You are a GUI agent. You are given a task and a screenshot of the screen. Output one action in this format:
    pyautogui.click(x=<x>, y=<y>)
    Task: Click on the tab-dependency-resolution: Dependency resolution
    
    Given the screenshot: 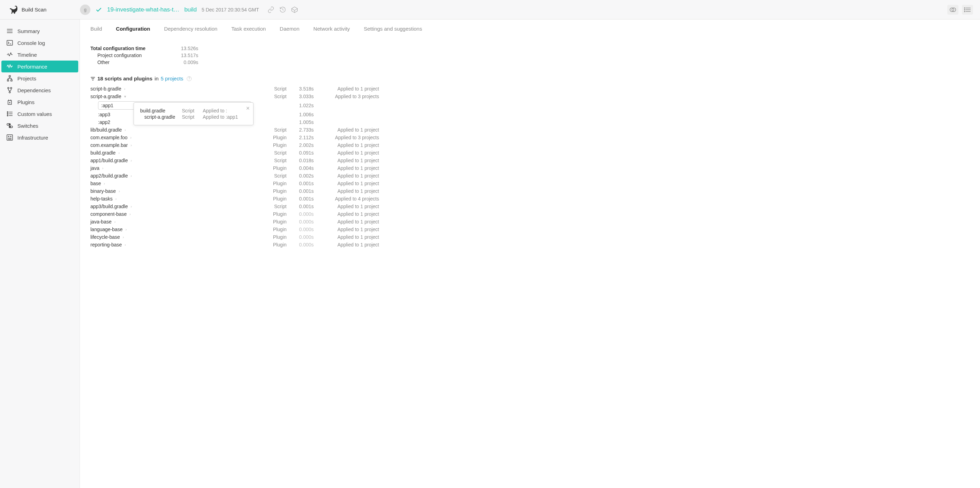 What is the action you would take?
    pyautogui.click(x=191, y=29)
    